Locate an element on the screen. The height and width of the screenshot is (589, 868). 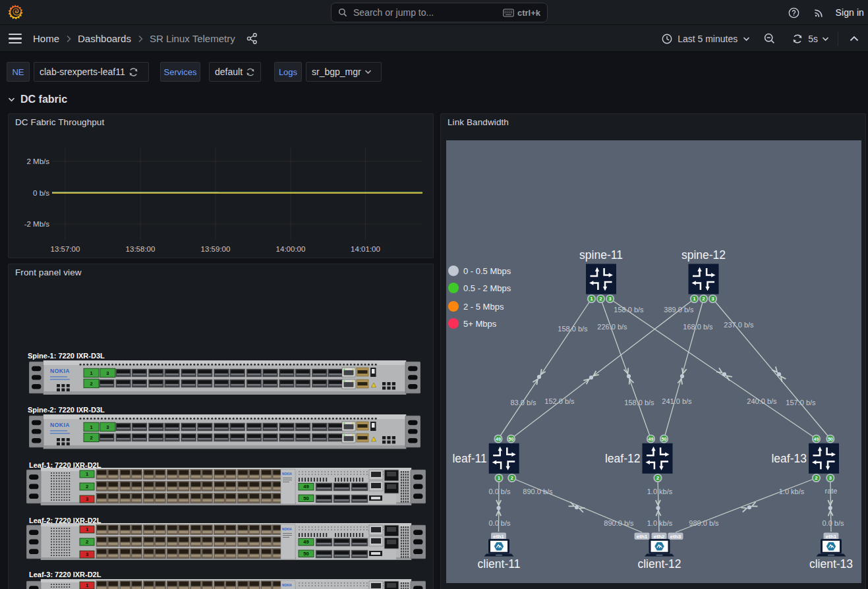
zoom-out-button is located at coordinates (770, 38).